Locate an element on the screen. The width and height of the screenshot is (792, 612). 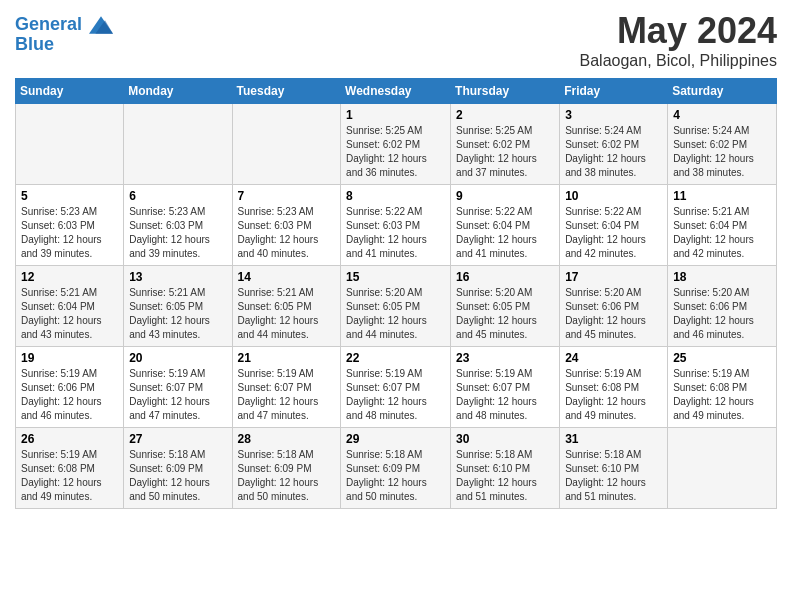
calendar-day-cell: 15Sunrise: 5:20 AMSunset: 6:05 PMDayligh… is located at coordinates (396, 306).